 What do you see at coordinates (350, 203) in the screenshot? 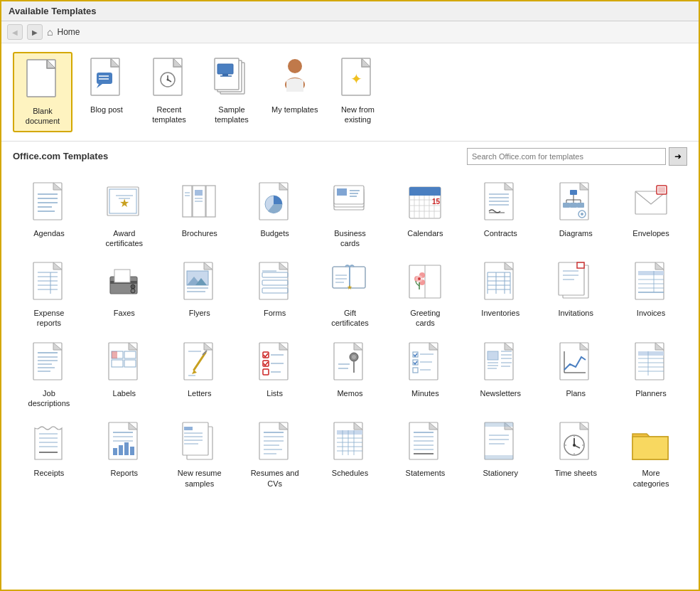
I see `business-cards-icon` at bounding box center [350, 203].